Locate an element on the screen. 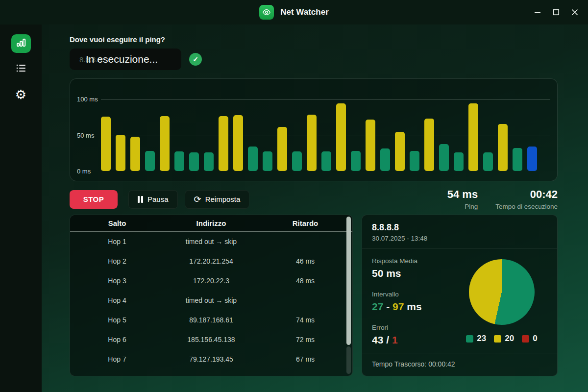  table-cell: Hop 4 is located at coordinates (117, 300).